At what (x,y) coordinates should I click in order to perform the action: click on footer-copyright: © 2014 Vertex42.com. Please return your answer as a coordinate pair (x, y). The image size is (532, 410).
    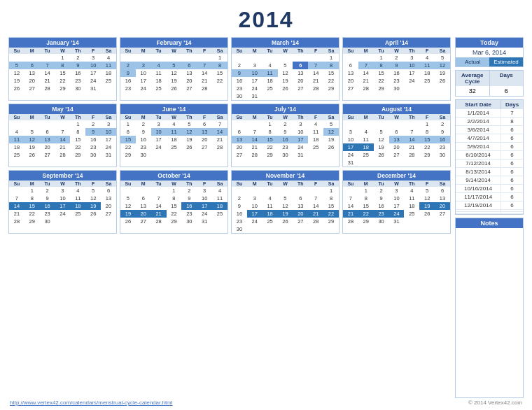
    Looking at the image, I should click on (496, 403).